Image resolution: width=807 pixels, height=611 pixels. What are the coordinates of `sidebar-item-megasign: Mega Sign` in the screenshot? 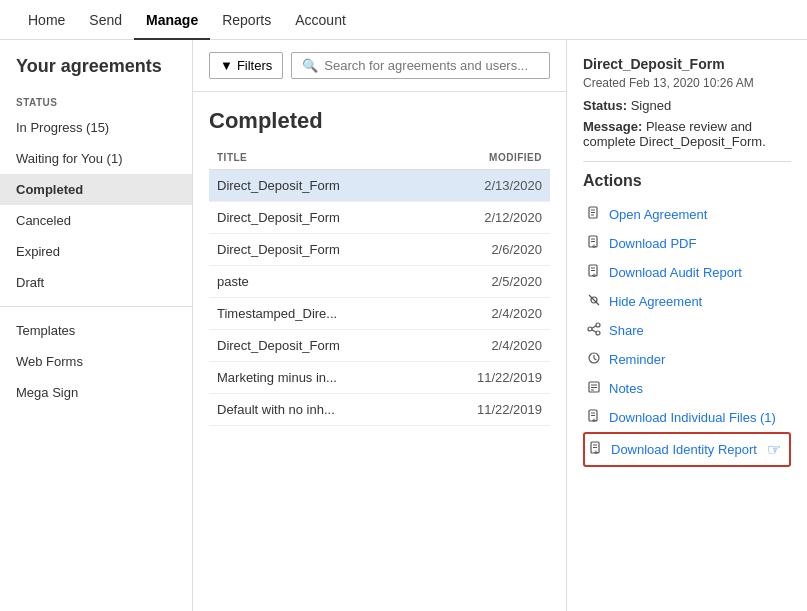 It's located at (96, 392).